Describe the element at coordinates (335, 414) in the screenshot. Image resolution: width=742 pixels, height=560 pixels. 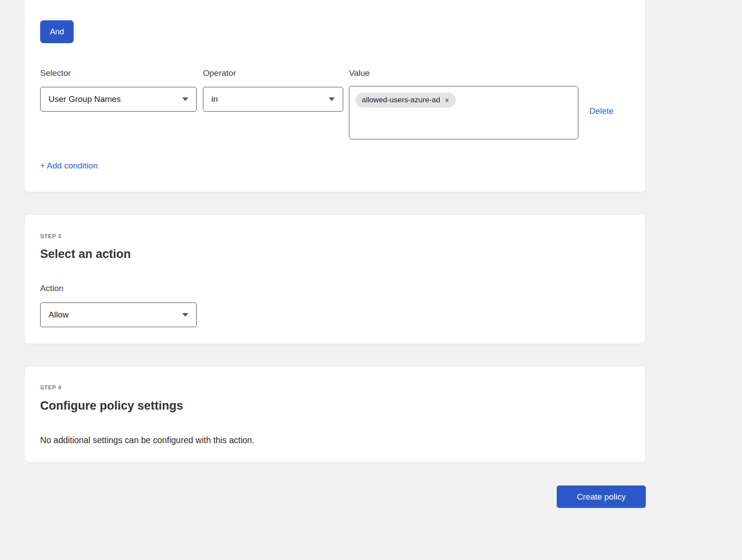
I see `step4-card: STEP 4 Configure policy settings No addi…` at that location.